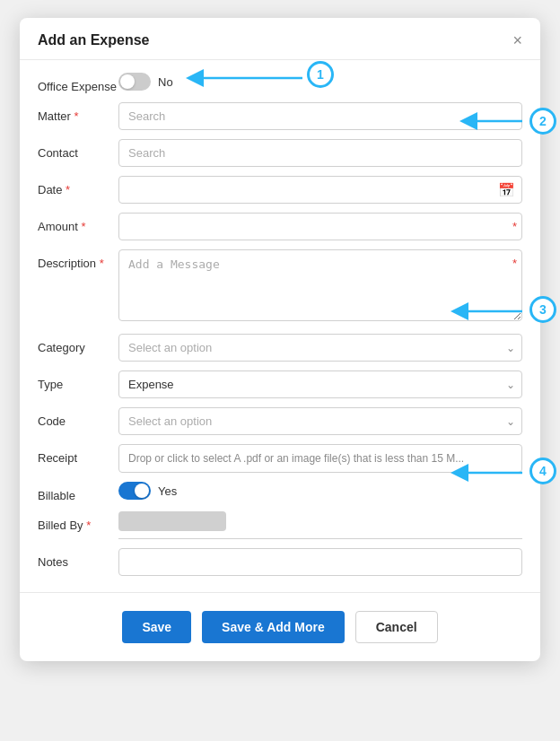 The height and width of the screenshot is (741, 560). Describe the element at coordinates (320, 226) in the screenshot. I see `amount-input` at that location.